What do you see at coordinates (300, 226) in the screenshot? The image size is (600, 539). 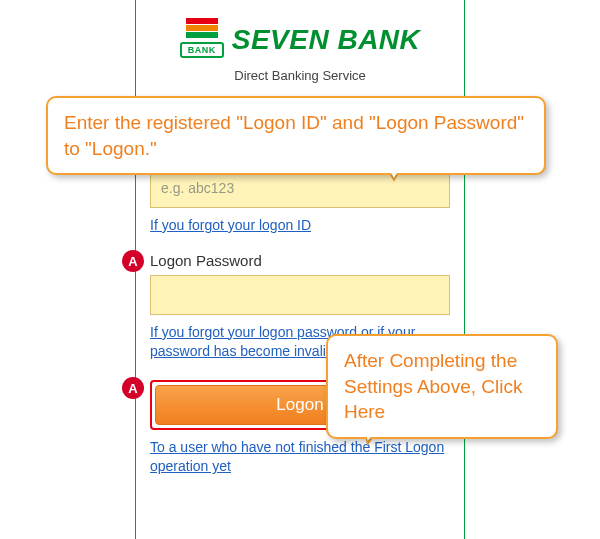 I see `forgot-id-link: If you forgot your logon ID` at bounding box center [300, 226].